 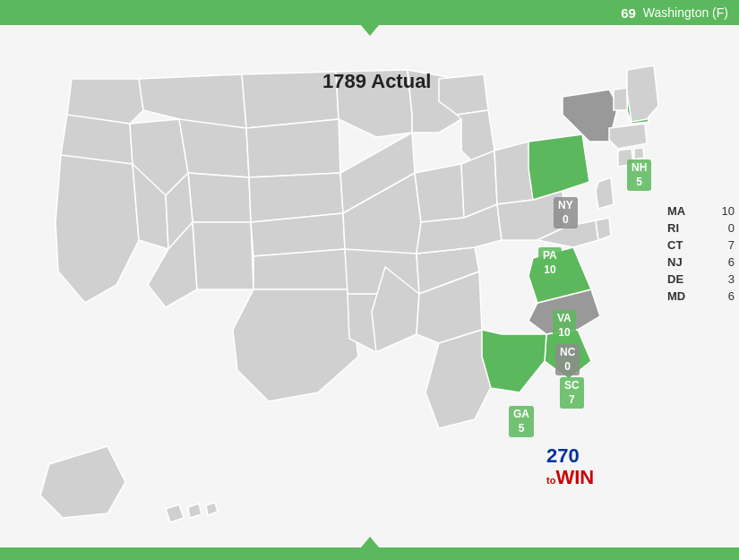 What do you see at coordinates (724, 211) in the screenshot?
I see `sidebar-votes-ma: 10` at bounding box center [724, 211].